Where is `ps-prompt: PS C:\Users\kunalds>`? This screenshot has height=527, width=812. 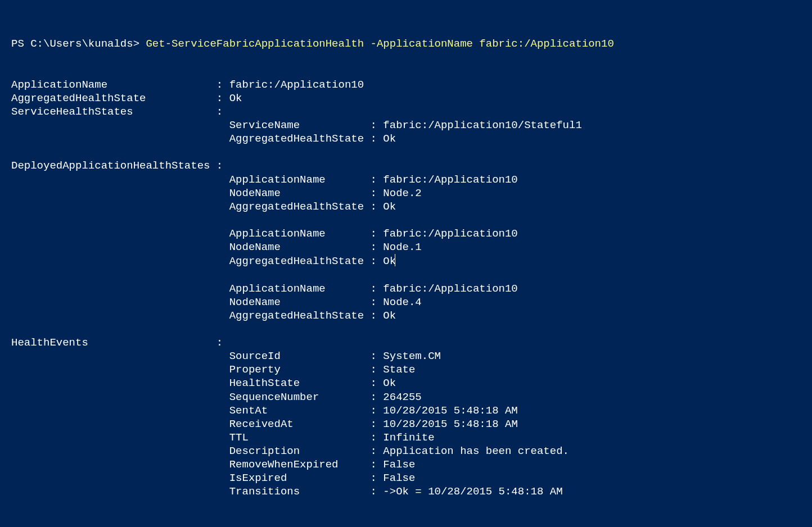 ps-prompt: PS C:\Users\kunalds> is located at coordinates (79, 44).